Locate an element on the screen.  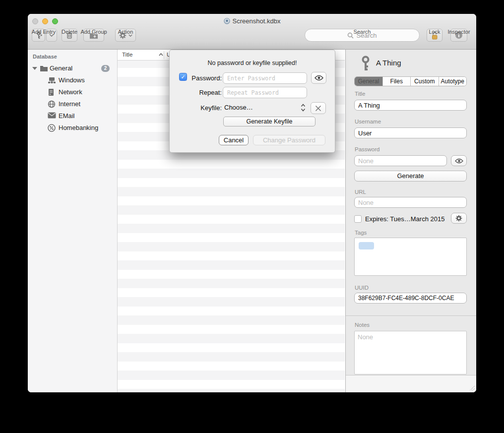
url-field is located at coordinates (411, 202).